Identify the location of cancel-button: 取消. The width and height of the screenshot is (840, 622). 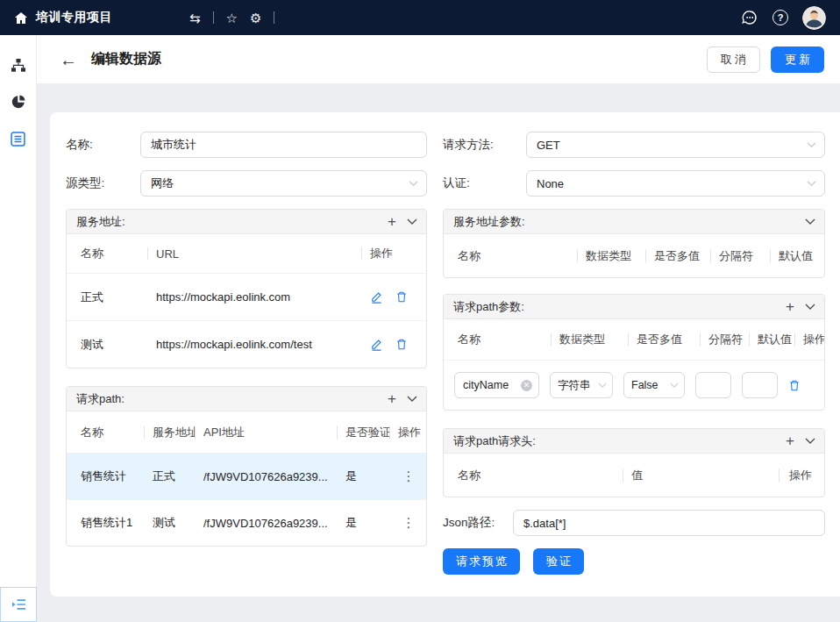
(733, 60).